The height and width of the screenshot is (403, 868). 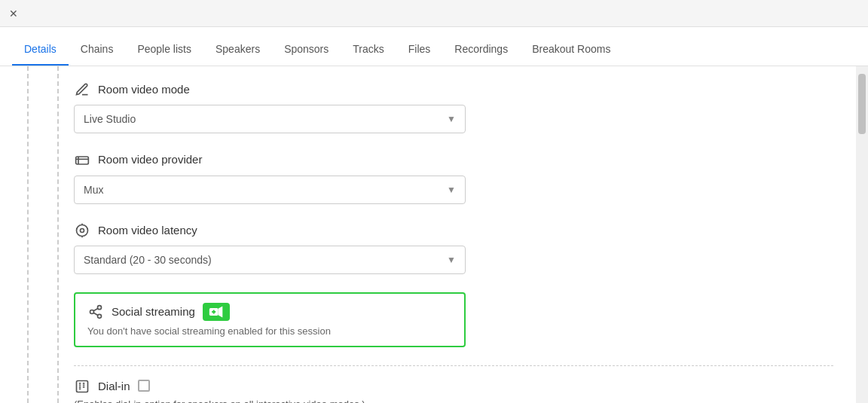 What do you see at coordinates (454, 178) in the screenshot?
I see `room-video-provider-section: Room video provider Mux ▼` at bounding box center [454, 178].